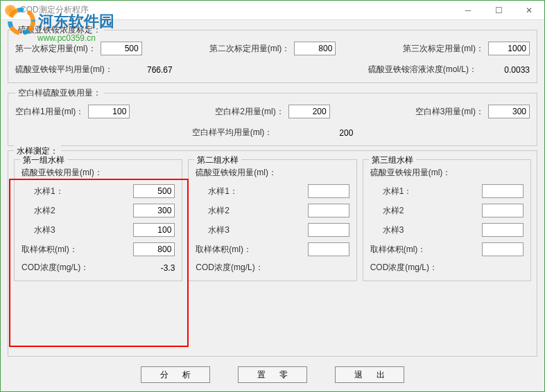  Describe the element at coordinates (449, 112) in the screenshot. I see `blank3-label: 空白样3用量(ml)：` at that location.